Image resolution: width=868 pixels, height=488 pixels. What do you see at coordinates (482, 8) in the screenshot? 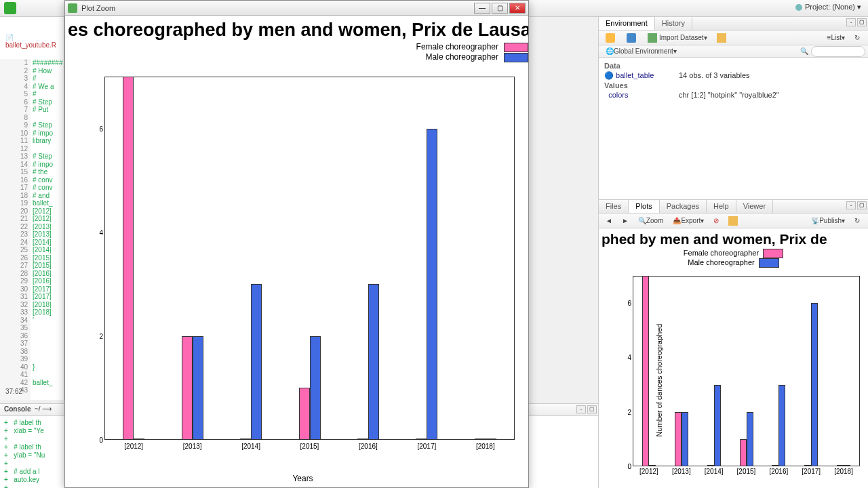
I see `minimize-button: —` at bounding box center [482, 8].